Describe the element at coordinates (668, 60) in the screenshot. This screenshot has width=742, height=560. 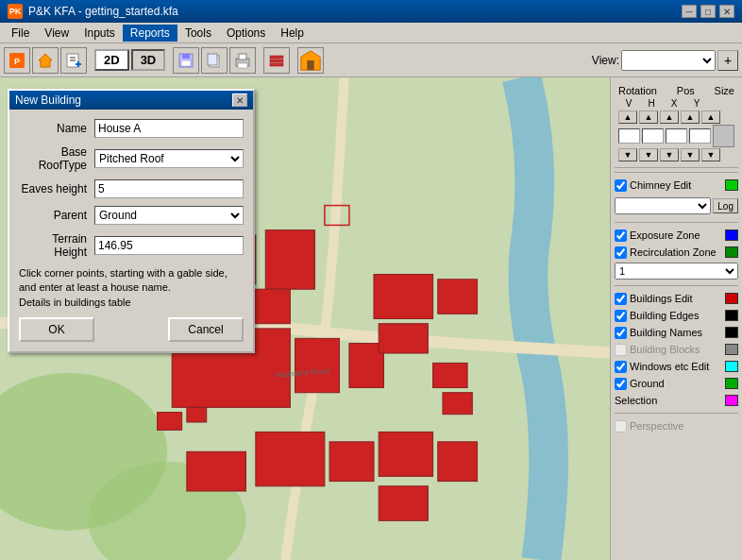
I see `view-select` at that location.